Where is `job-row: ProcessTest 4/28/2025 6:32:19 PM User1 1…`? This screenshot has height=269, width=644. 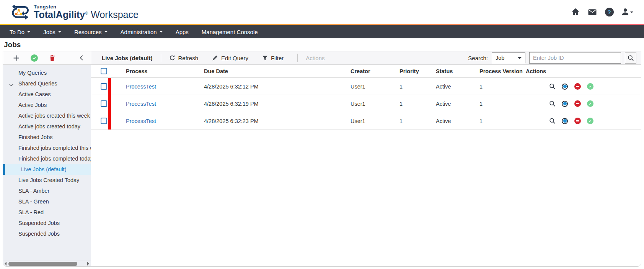
job-row: ProcessTest 4/28/2025 6:32:19 PM User1 1… is located at coordinates (366, 103).